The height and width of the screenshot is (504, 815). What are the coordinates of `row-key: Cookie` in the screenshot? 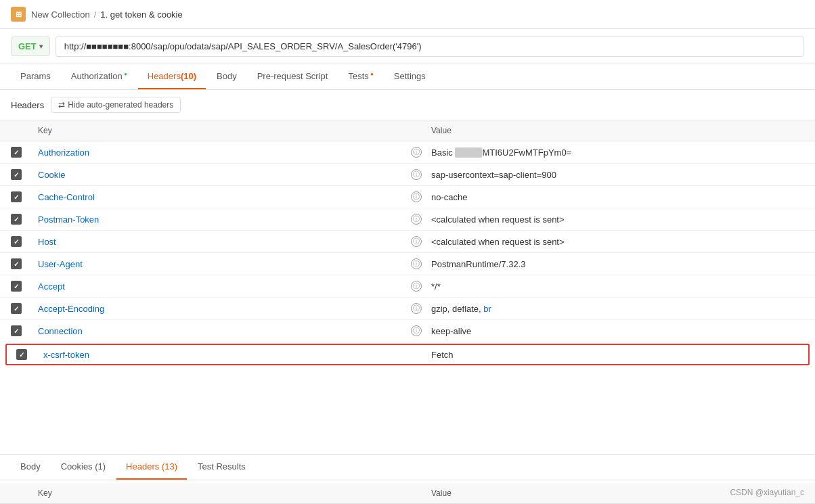 It's located at (225, 175).